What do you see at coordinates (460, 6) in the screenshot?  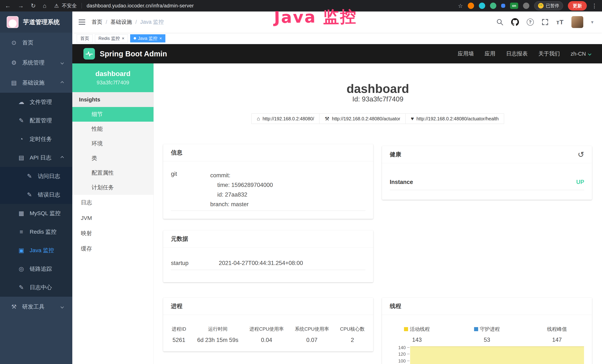 I see `bookmark-star-icon: ☆` at bounding box center [460, 6].